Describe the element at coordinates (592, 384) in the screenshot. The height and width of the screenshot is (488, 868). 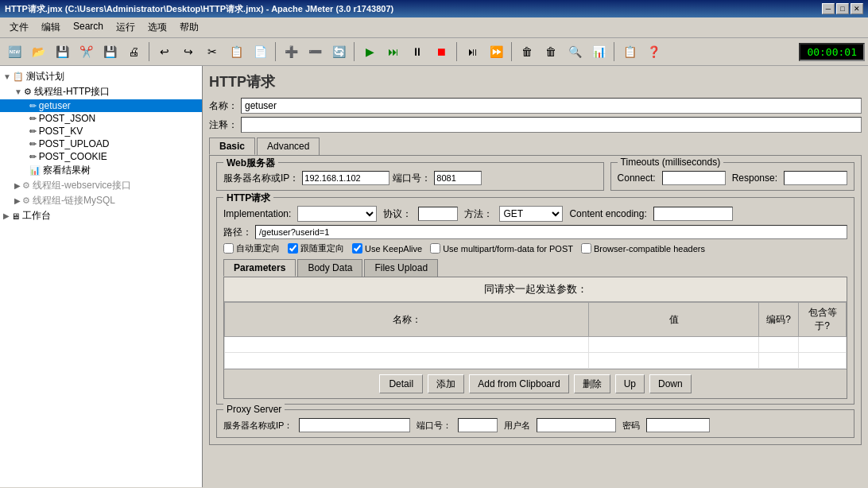
I see `delete-button: 删除` at that location.